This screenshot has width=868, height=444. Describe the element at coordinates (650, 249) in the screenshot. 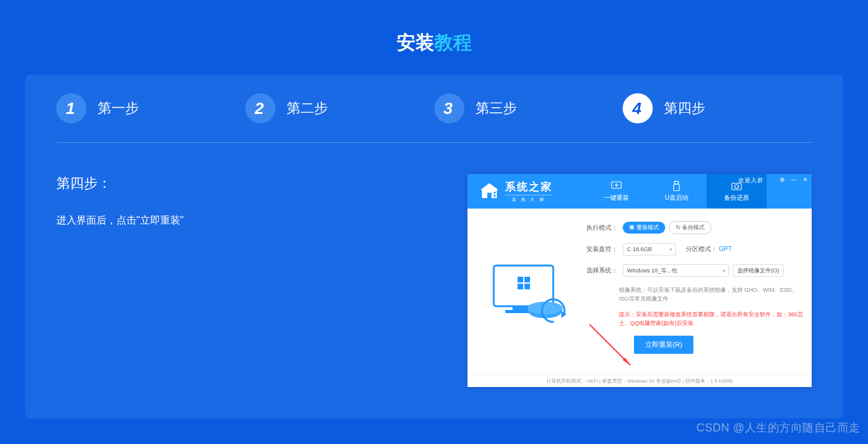

I see `disk-select: C 16.6GB ▾` at that location.